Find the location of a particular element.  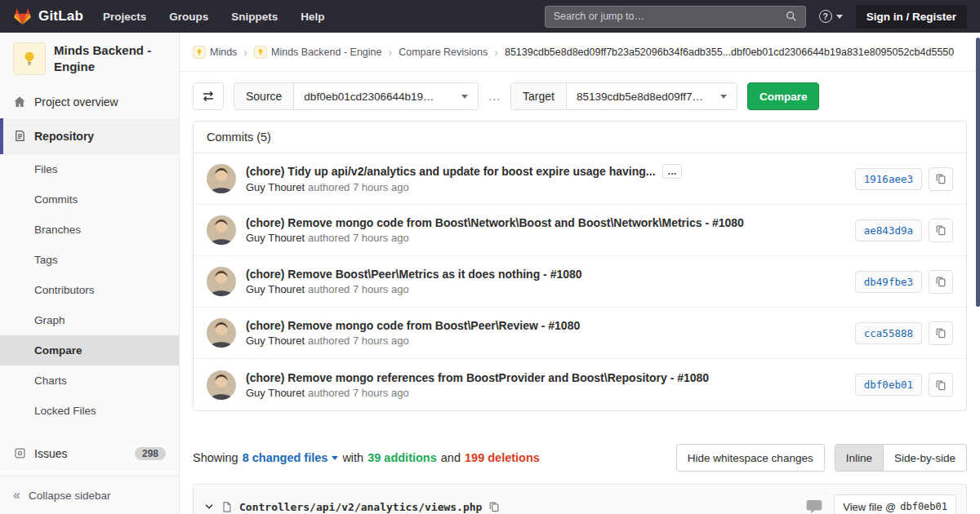

help-menu: ? is located at coordinates (831, 16).